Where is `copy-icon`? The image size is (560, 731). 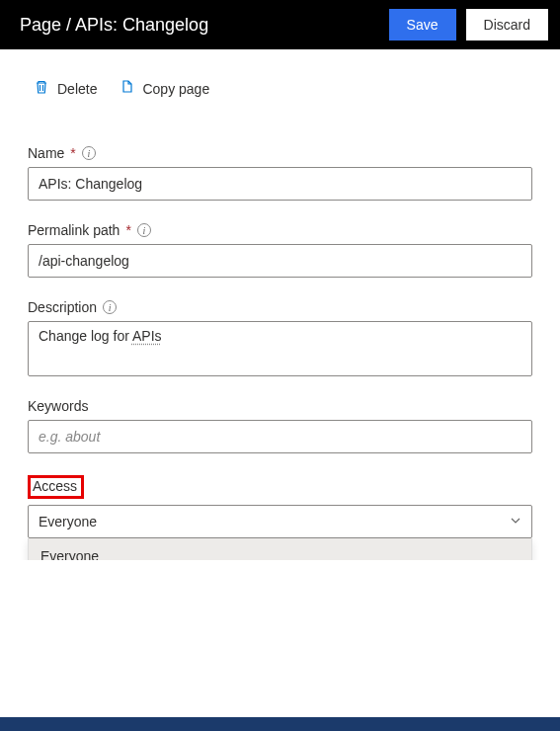
copy-icon is located at coordinates (126, 89).